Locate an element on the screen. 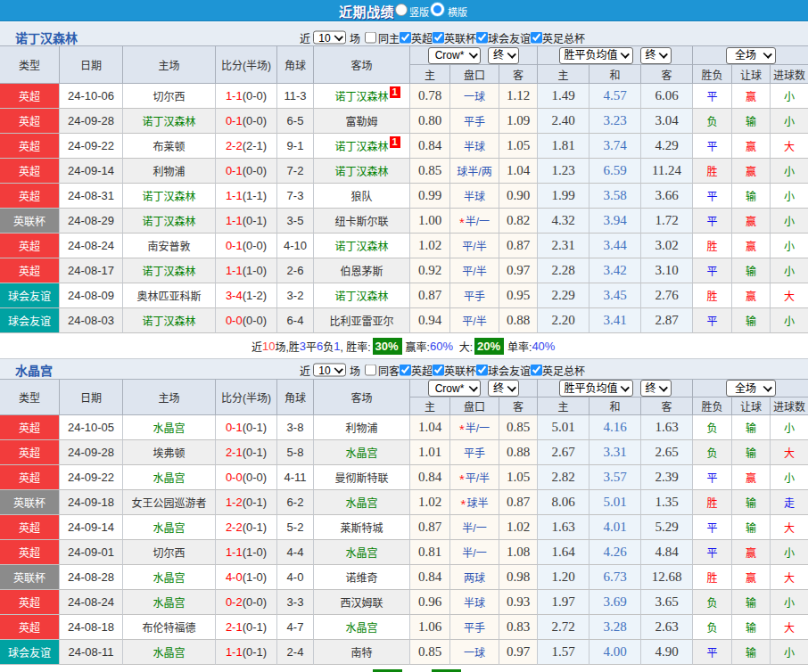  team-name-text: 诺丁汉森林 is located at coordinates (361, 297).